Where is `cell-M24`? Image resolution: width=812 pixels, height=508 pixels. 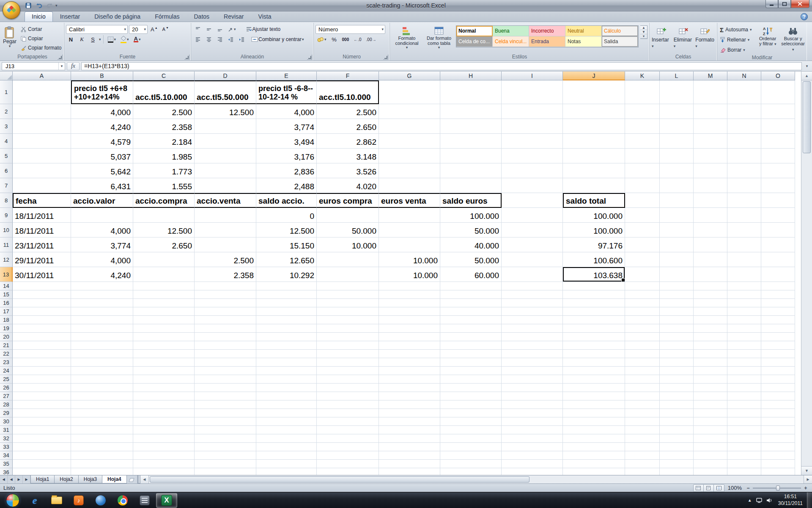
cell-M24 is located at coordinates (710, 371).